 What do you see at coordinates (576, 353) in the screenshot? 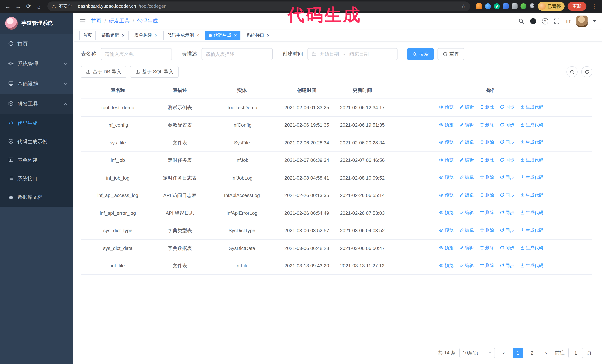
I see `goto-page-input` at bounding box center [576, 353].